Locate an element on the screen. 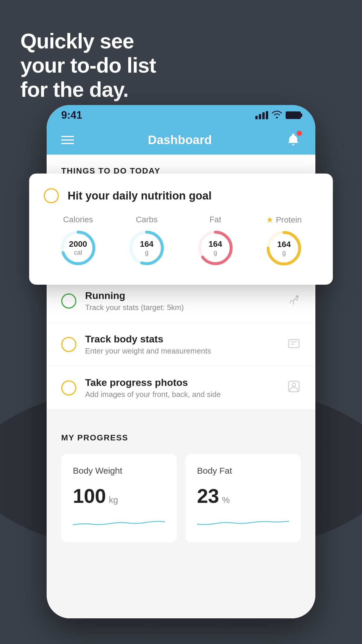 The image size is (362, 644). hamburger-menu is located at coordinates (68, 140).